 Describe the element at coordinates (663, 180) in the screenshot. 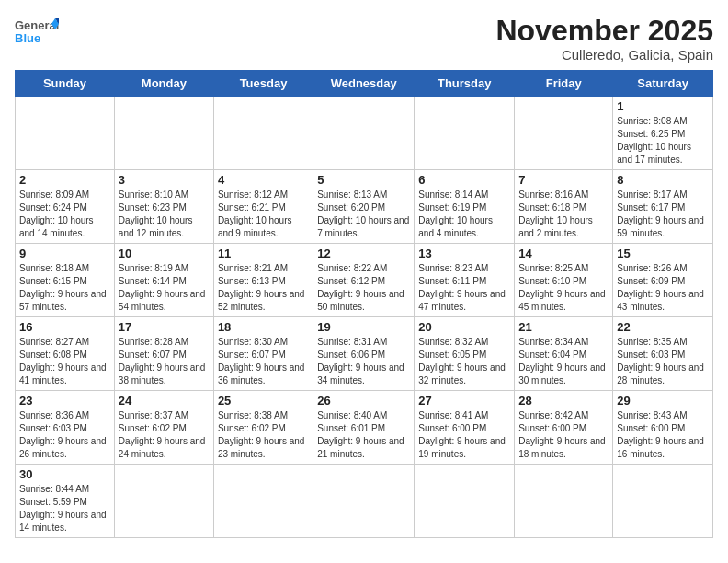

I see `day-number: 8` at that location.